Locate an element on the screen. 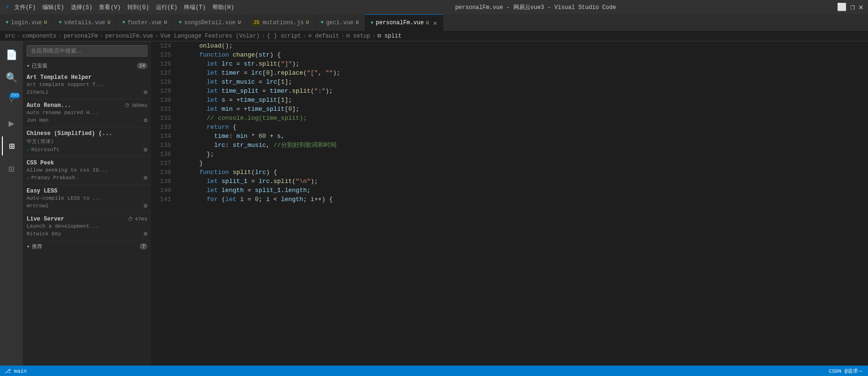  menu-bar: 文件(F)编辑(E)选择(S)查看(V)转到(G)运行(E)终端(T)帮助(H) is located at coordinates (125, 8).